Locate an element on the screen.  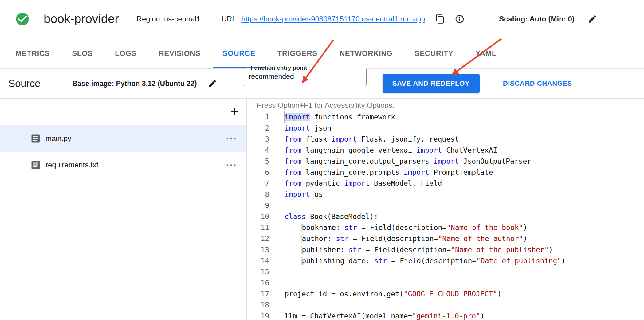
file-panel-header: + is located at coordinates (123, 112).